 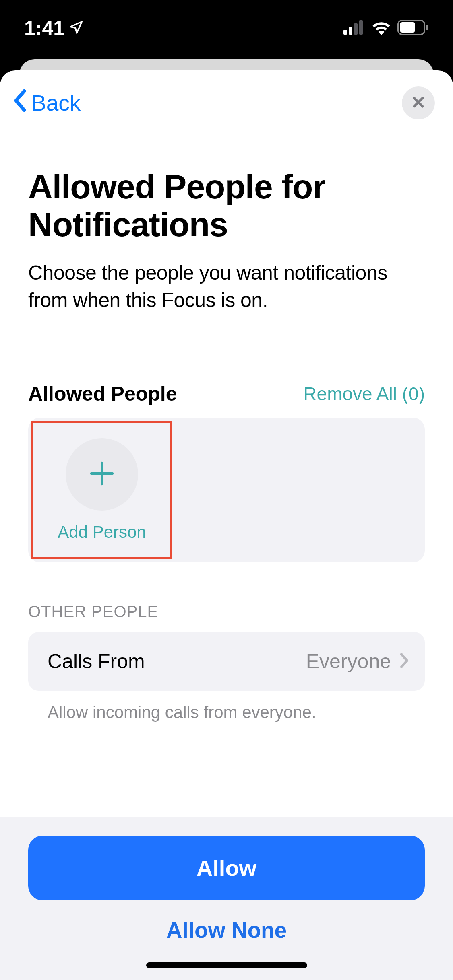 I want to click on calls-from-row: Calls From Everyone, so click(x=226, y=661).